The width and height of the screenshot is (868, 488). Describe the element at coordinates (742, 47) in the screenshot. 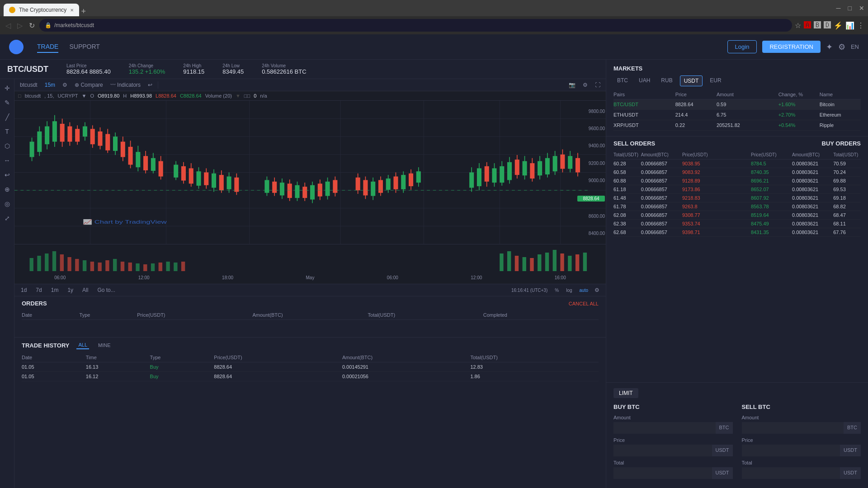

I see `login-button: Login` at that location.